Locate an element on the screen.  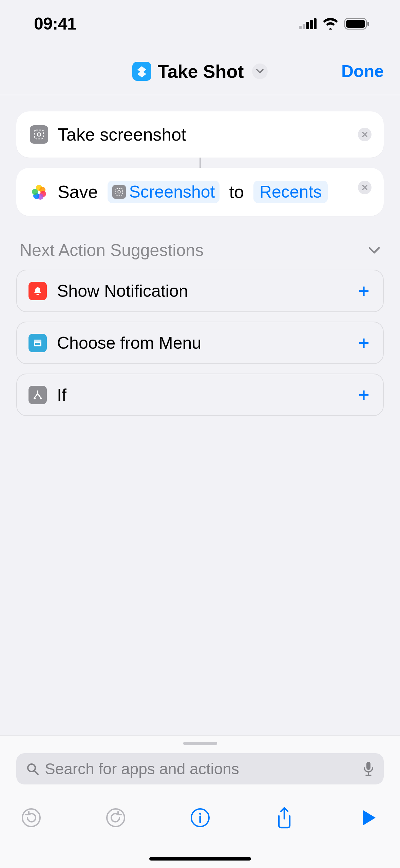
sheet-grabber is located at coordinates (200, 743).